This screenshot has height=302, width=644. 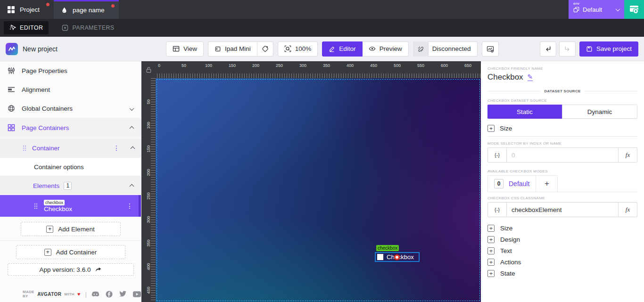 What do you see at coordinates (32, 49) in the screenshot?
I see `brand: New project` at bounding box center [32, 49].